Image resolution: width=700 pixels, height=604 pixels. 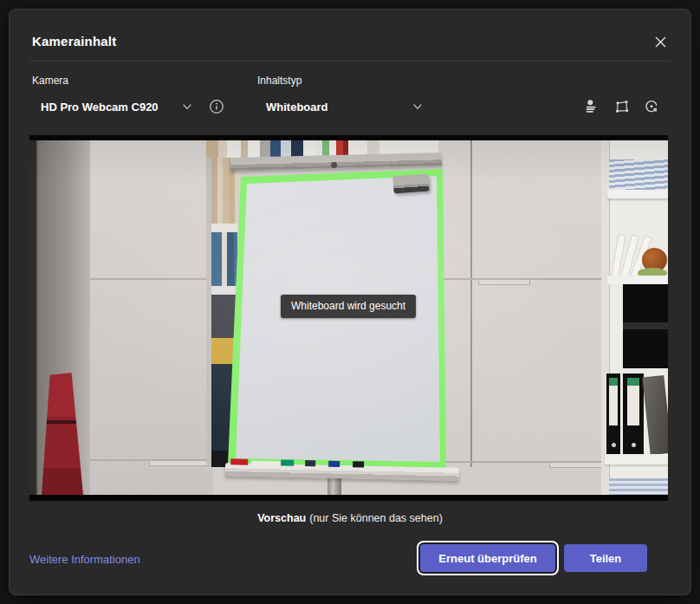 I want to click on camera-select: HD Pro Webcam C920, so click(x=117, y=107).